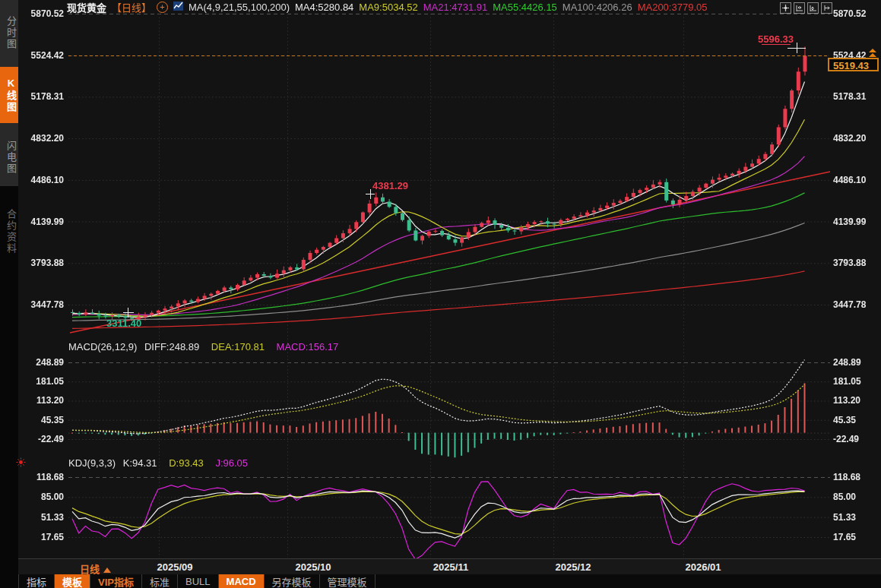 The image size is (881, 588). What do you see at coordinates (806, 8) in the screenshot?
I see `chart-toolbar` at bounding box center [806, 8].